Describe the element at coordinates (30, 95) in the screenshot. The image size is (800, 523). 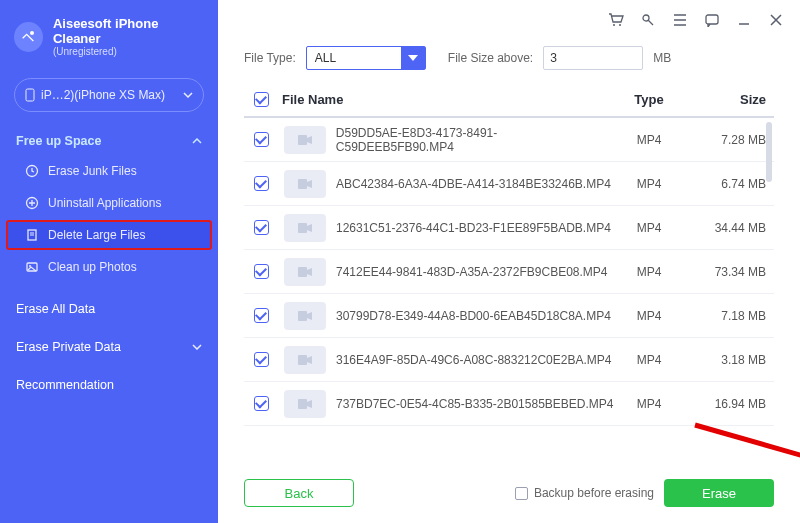
I see `phone-icon` at that location.